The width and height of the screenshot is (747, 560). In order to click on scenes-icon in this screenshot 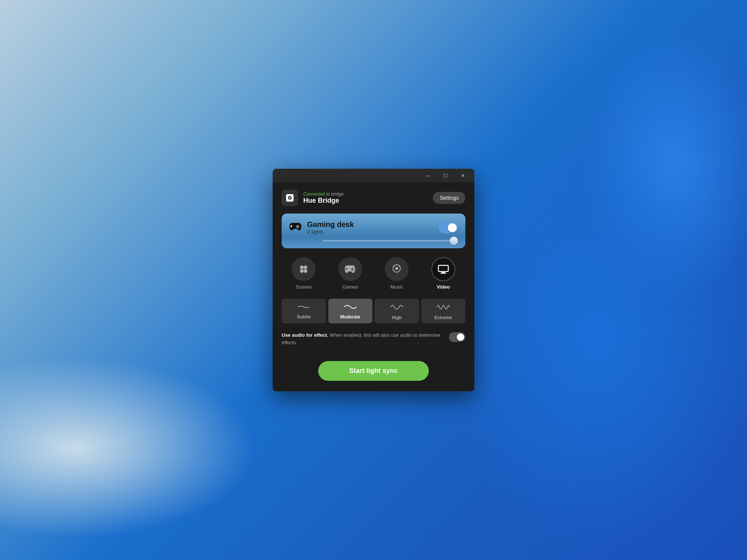, I will do `click(304, 269)`.